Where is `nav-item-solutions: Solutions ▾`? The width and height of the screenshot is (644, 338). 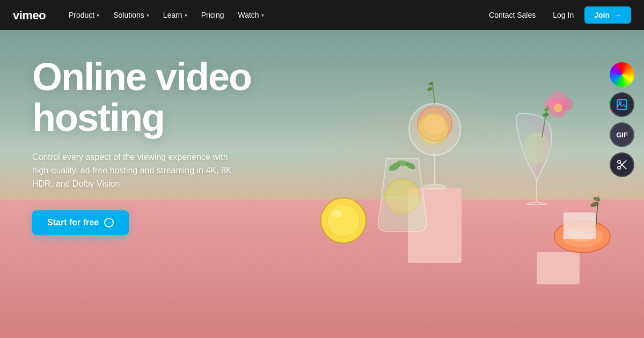 nav-item-solutions: Solutions ▾ is located at coordinates (131, 15).